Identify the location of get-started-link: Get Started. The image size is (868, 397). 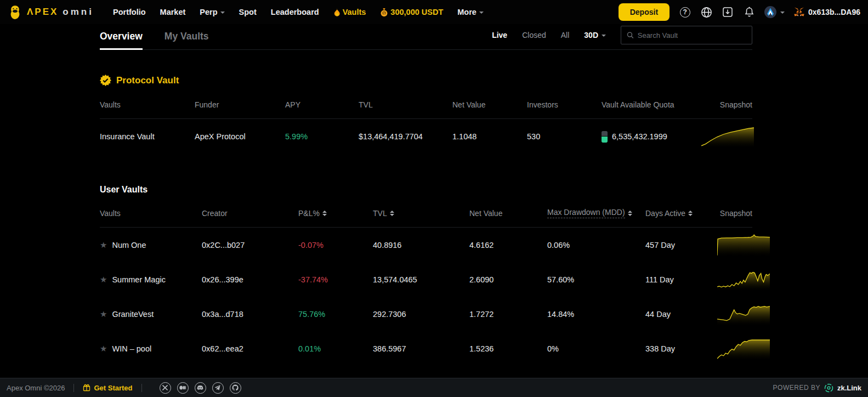
(107, 388).